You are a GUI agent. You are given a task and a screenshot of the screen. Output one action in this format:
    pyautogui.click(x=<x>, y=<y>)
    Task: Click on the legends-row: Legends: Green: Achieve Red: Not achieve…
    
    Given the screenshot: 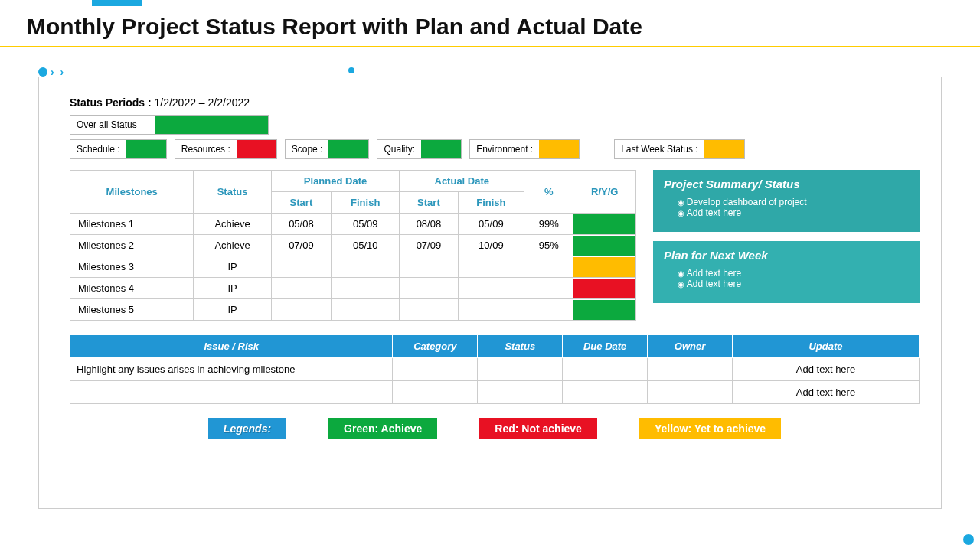 What is the action you would take?
    pyautogui.click(x=495, y=429)
    